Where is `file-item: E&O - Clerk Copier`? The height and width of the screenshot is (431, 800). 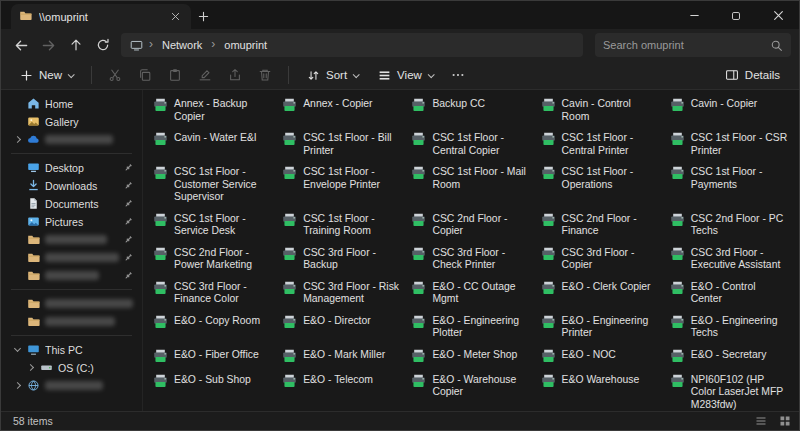 file-item: E&O - Clerk Copier is located at coordinates (600, 294).